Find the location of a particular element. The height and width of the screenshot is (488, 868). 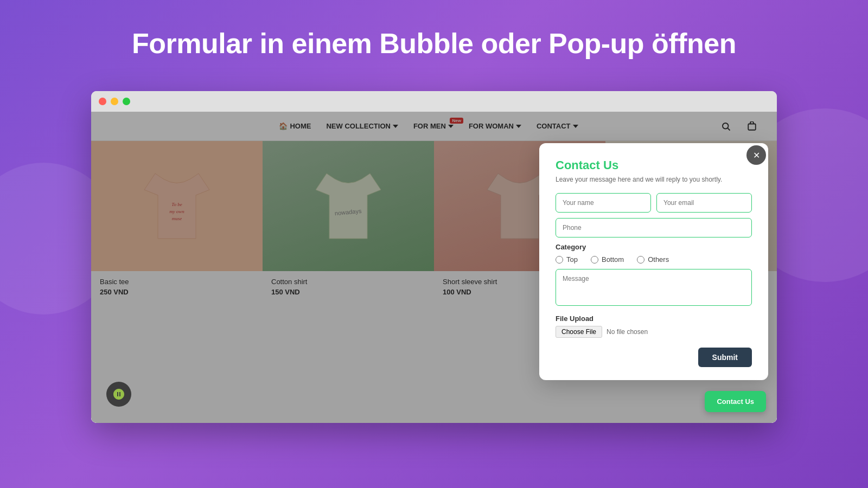

contact-modal: Contact Us Leave your message here and w… is located at coordinates (654, 261).